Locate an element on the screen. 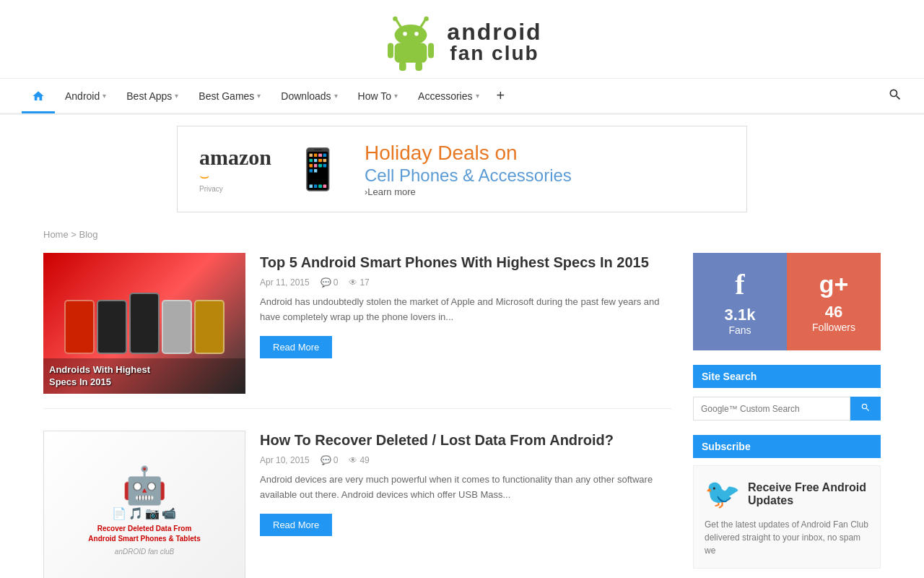 This screenshot has height=578, width=924. search-icon is located at coordinates (895, 95).